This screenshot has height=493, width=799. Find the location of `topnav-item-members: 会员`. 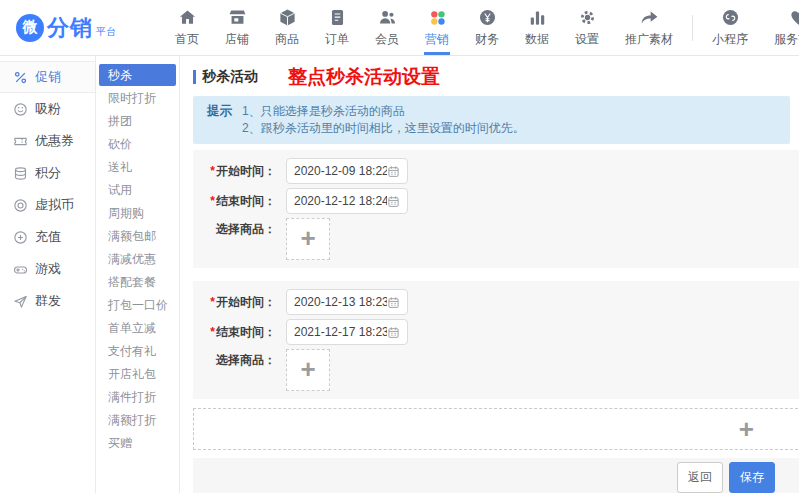

topnav-item-members: 会员 is located at coordinates (387, 28).